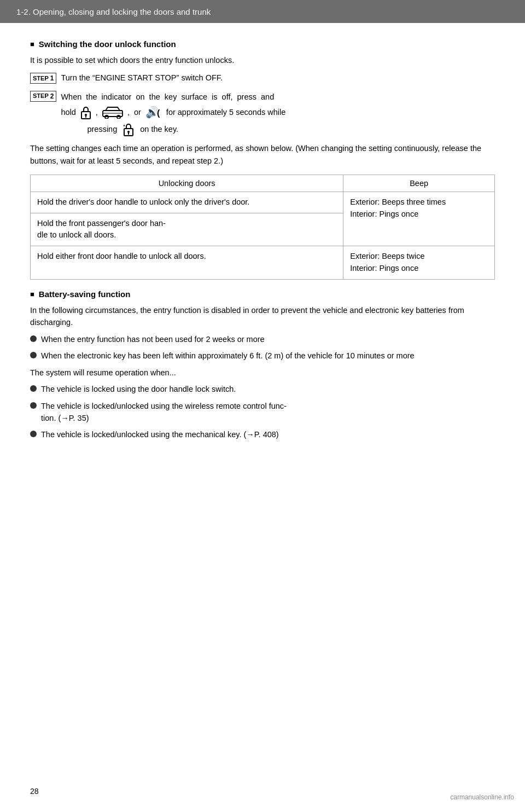  What do you see at coordinates (187, 263) in the screenshot?
I see `table-cell: Hold either front door handle to unlock …` at bounding box center [187, 263].